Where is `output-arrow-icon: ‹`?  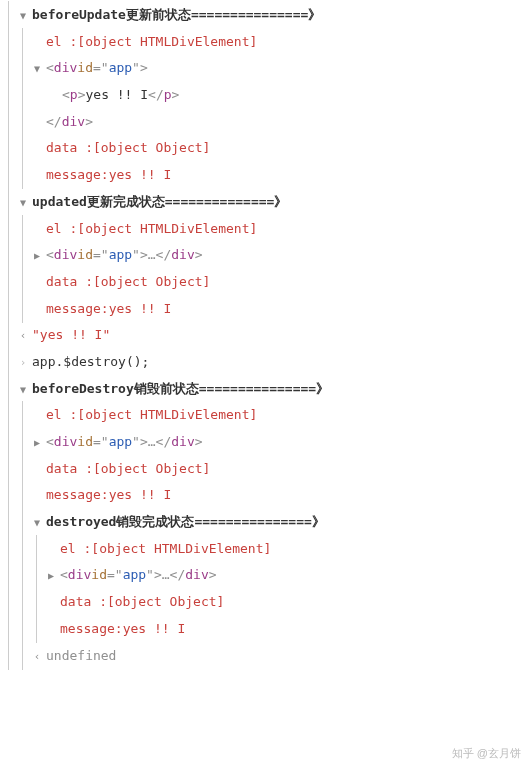 output-arrow-icon: ‹ is located at coordinates (23, 336).